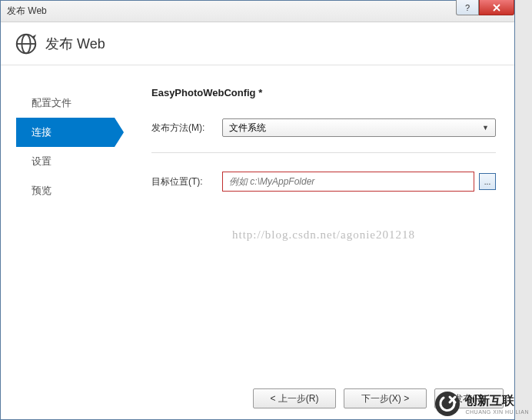 The height and width of the screenshot is (420, 532). What do you see at coordinates (258, 44) in the screenshot?
I see `header-section: 发布 Web` at bounding box center [258, 44].